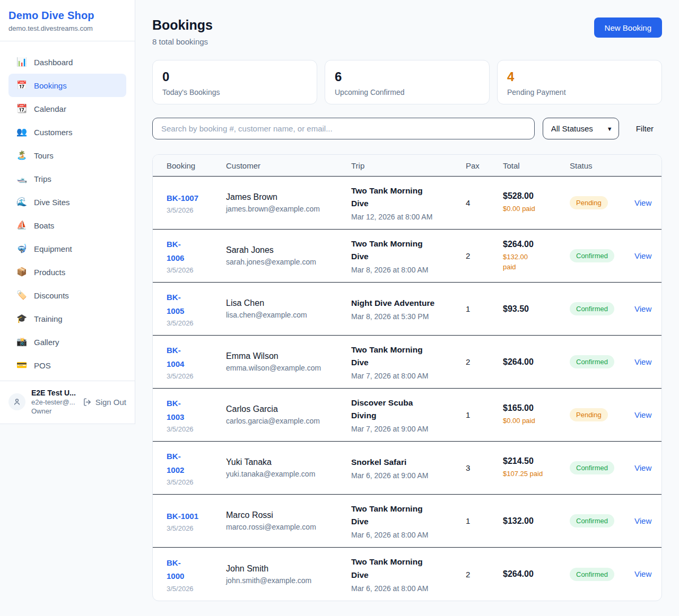  I want to click on booking-id-link: BK- 1002, so click(196, 463).